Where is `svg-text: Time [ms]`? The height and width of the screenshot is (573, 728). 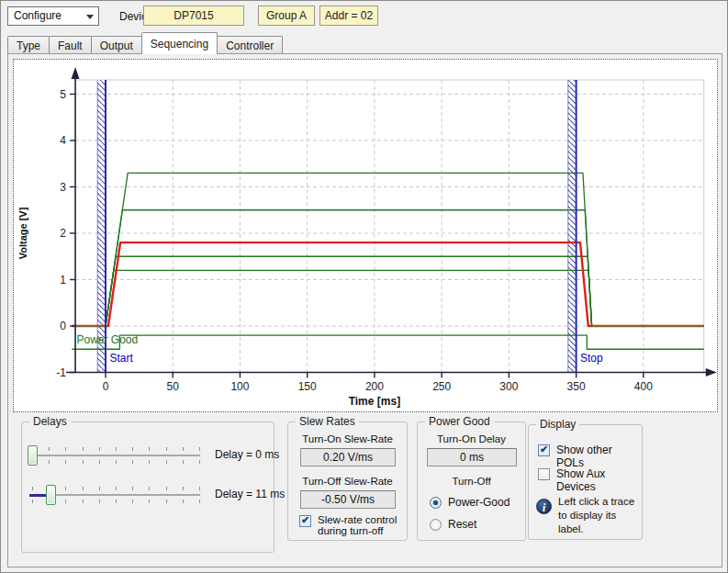 svg-text: Time [ms] is located at coordinates (375, 401).